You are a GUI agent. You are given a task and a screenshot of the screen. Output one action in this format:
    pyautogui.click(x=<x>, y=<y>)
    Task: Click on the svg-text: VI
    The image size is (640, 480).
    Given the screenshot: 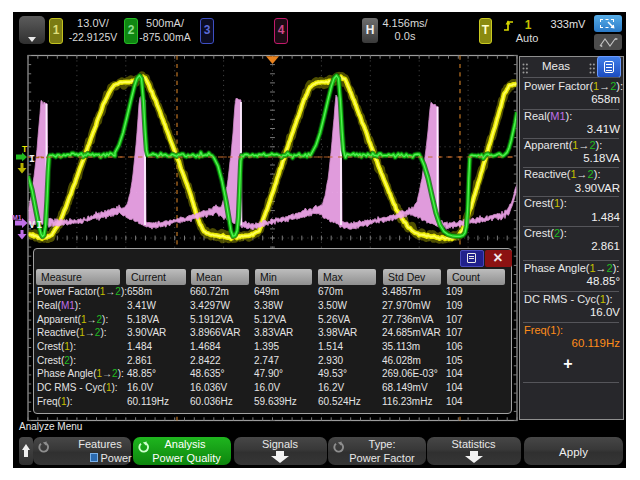 What is the action you would take?
    pyautogui.click(x=36, y=226)
    